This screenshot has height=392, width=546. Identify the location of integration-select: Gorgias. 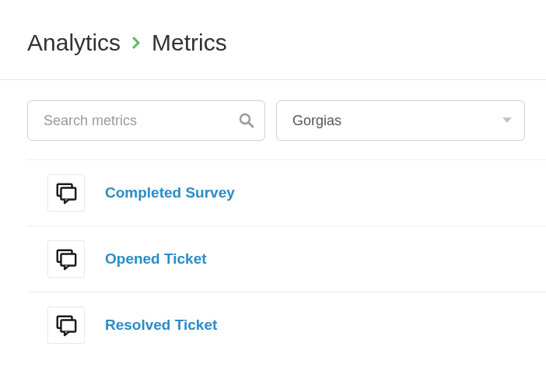
(401, 121).